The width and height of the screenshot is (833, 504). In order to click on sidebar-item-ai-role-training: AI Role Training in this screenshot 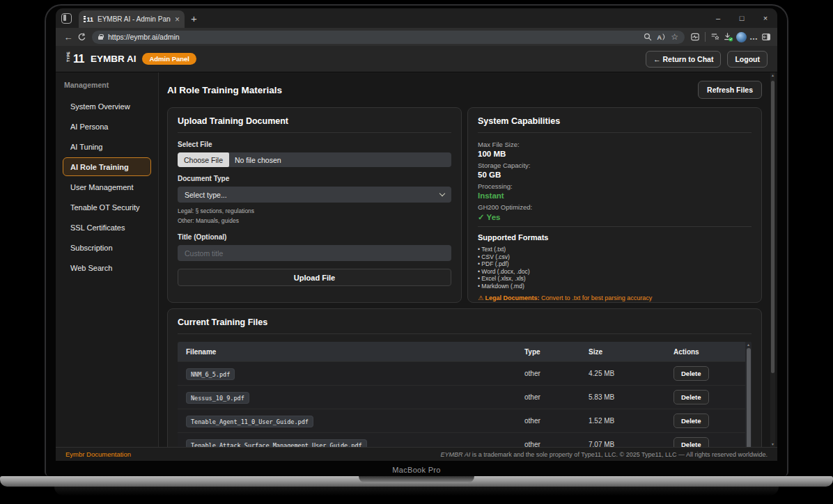, I will do `click(107, 167)`.